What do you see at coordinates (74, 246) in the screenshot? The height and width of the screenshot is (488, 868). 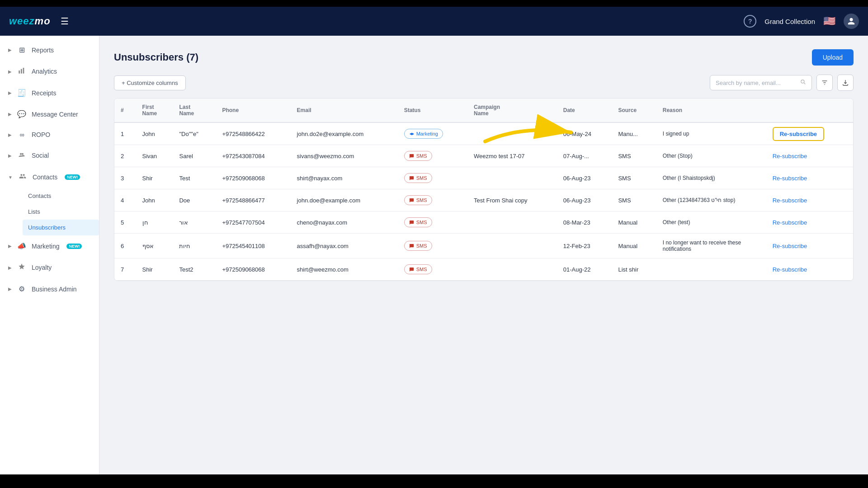 I see `marketing-badge: NEW!` at bounding box center [74, 246].